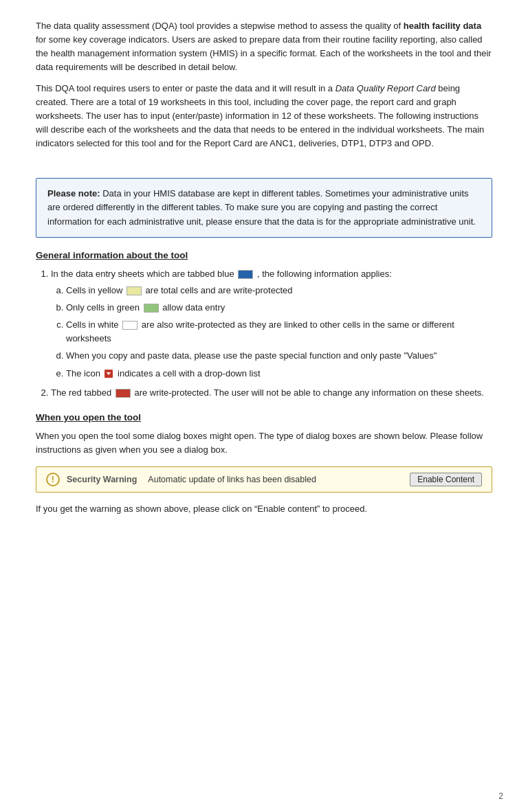 The width and height of the screenshot is (528, 812). I want to click on intro-para1: The data quality assessment (DQA) tool p…, so click(264, 47).